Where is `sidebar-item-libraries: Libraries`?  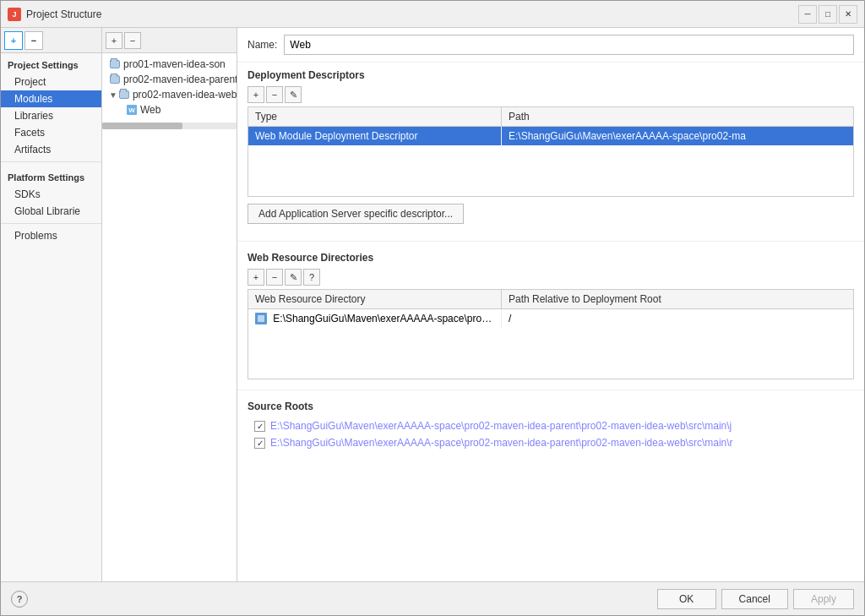 sidebar-item-libraries: Libraries is located at coordinates (51, 116).